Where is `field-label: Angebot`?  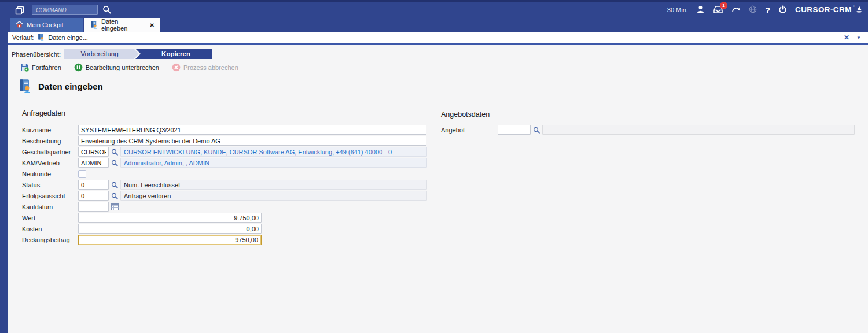
field-label: Angebot is located at coordinates (469, 130).